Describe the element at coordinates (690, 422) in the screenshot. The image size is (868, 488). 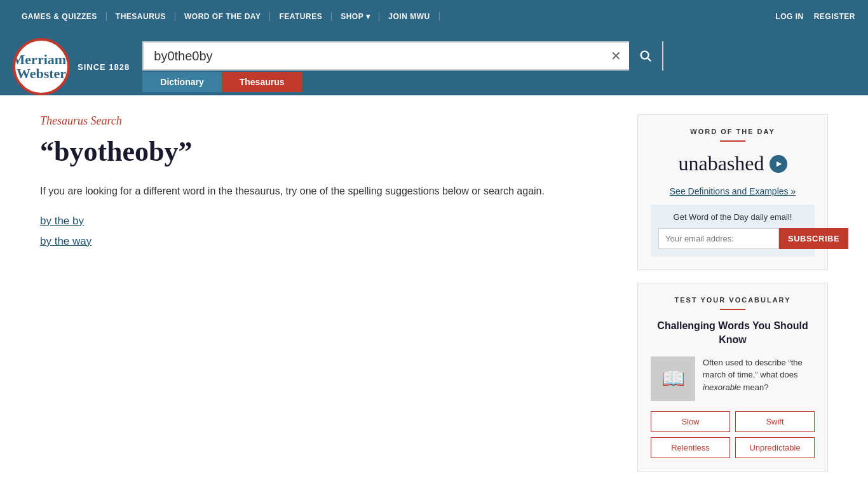
I see `quiz-option-slow: Slow` at that location.